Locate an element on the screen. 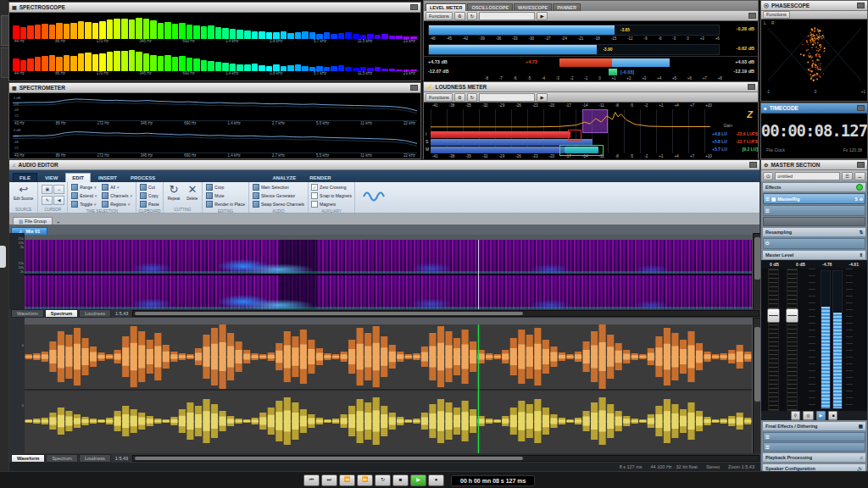  meter-tab-panner: PANNER is located at coordinates (566, 7).